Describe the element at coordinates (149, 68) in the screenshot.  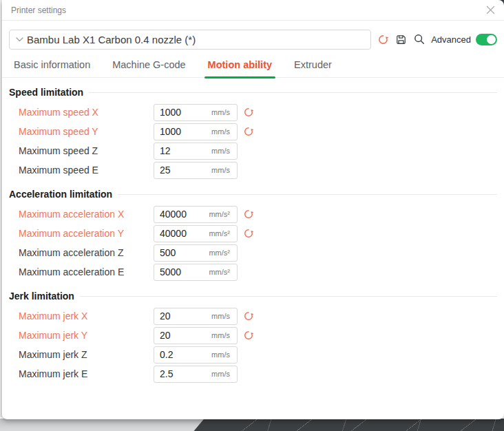
I see `tab-machine-g-code: Machine G-code` at that location.